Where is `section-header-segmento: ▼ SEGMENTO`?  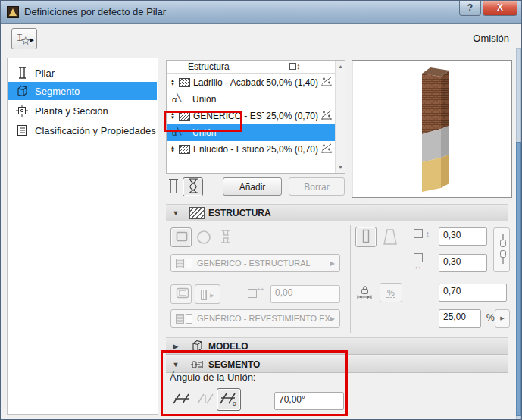 section-header-segmento: ▼ SEGMENTO is located at coordinates (337, 364).